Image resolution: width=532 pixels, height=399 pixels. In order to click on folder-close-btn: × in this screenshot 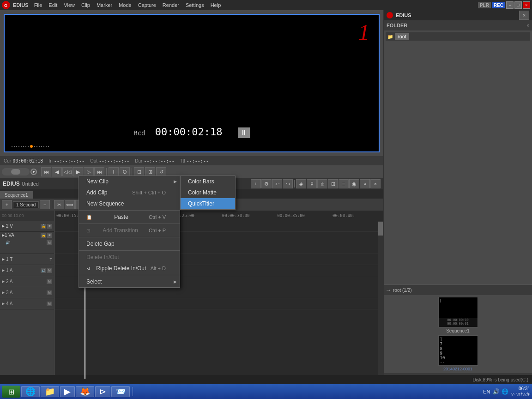, I will do `click(528, 26)`.